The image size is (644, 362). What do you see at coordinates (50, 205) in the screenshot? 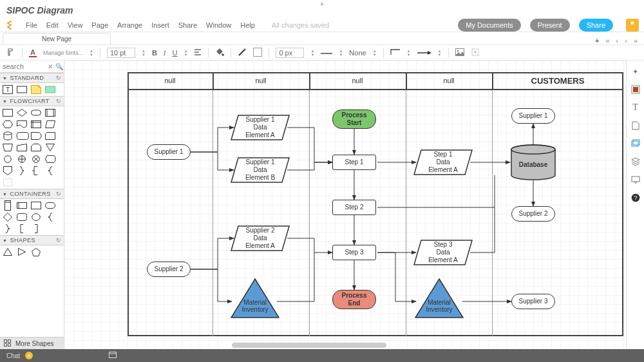
I see `shape-container-pill` at bounding box center [50, 205].